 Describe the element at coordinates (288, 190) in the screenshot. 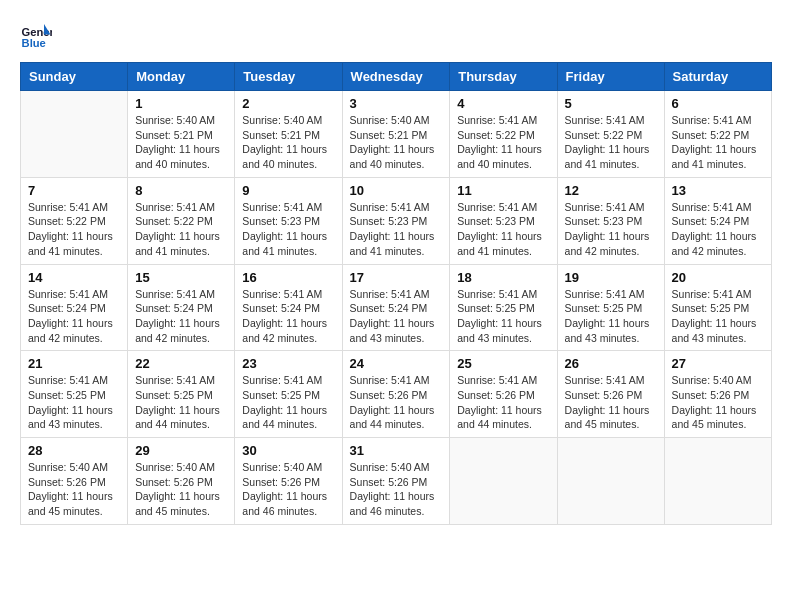

I see `day-number: 9` at that location.